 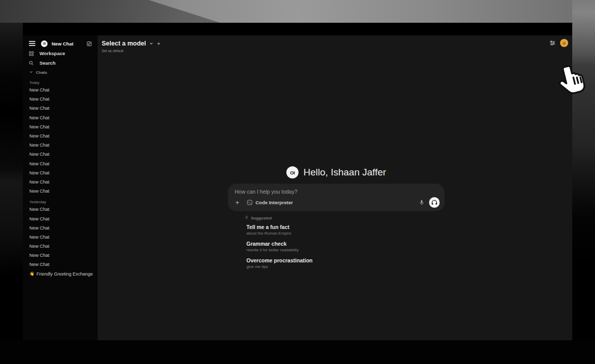 I want to click on wave-emoji-icon: 👋, so click(x=32, y=274).